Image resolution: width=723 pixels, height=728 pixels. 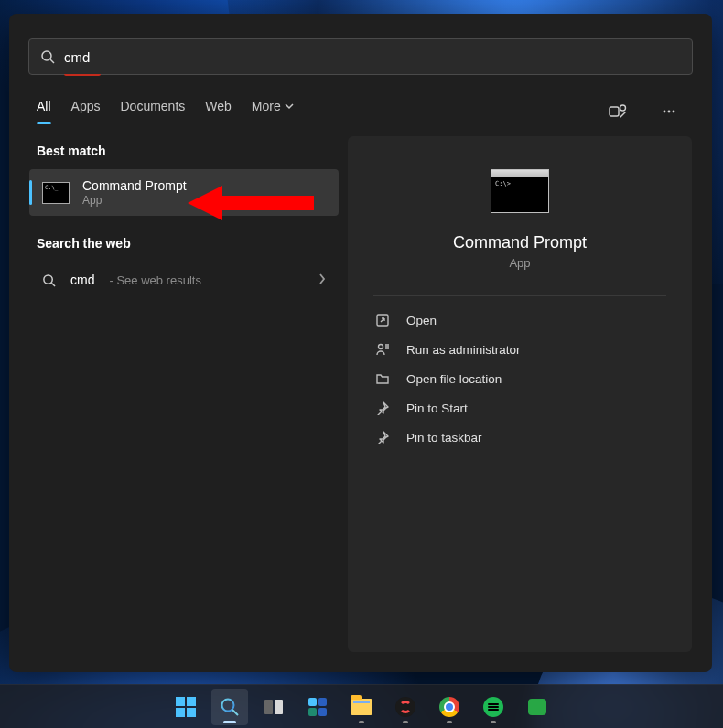 I want to click on taskbar-taskview-button, so click(x=274, y=707).